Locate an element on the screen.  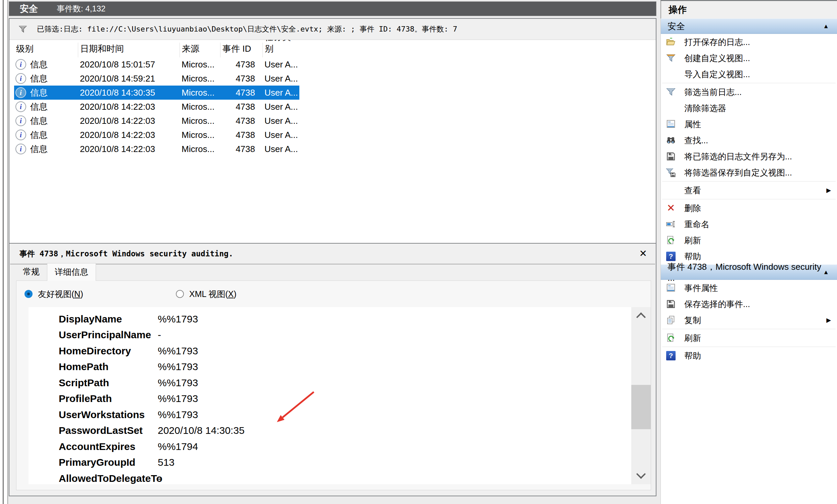
refresh-icon is located at coordinates (671, 338).